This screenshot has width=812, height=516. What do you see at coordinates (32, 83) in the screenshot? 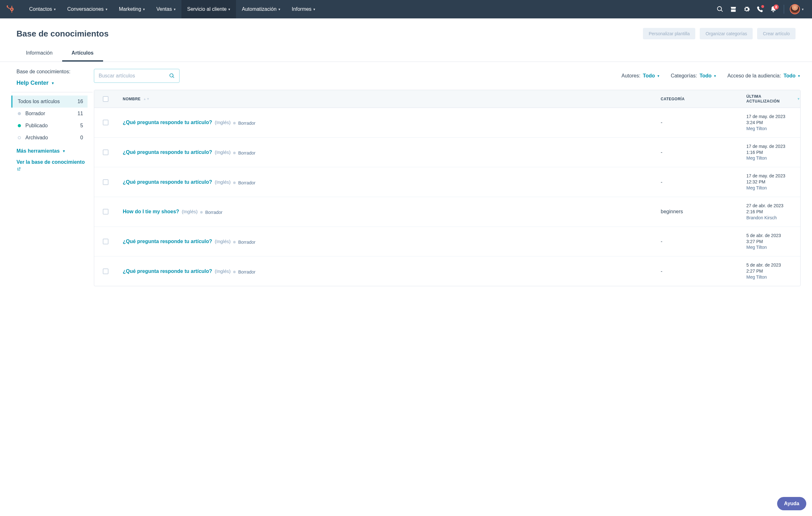
I see `kb-selected-name: Help Center` at bounding box center [32, 83].